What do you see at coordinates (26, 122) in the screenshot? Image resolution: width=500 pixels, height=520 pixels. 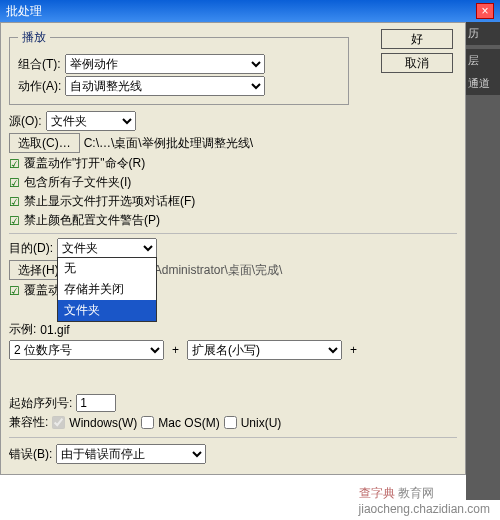 I see `source-label: 源(O):` at bounding box center [26, 122].